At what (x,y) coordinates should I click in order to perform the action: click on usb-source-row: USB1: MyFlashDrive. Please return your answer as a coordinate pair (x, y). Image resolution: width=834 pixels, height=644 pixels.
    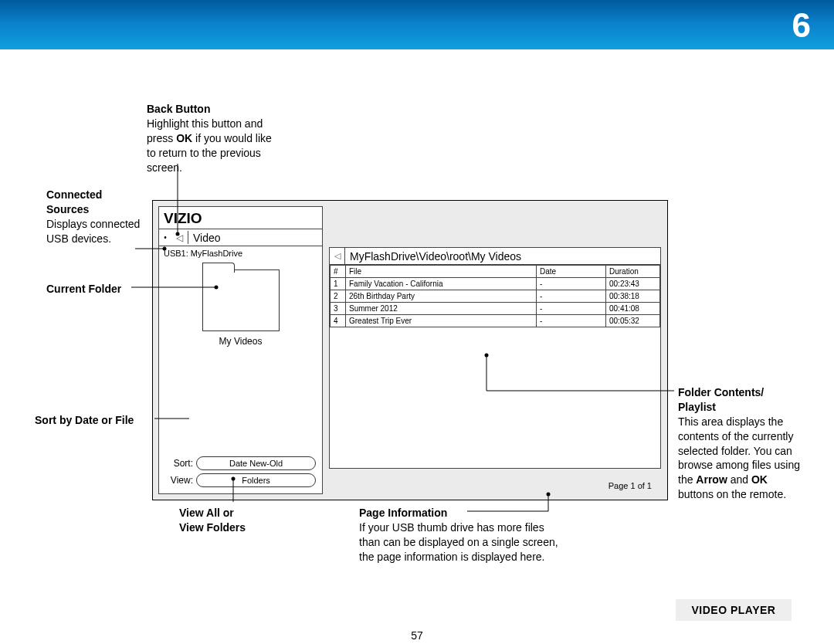
    Looking at the image, I should click on (241, 253).